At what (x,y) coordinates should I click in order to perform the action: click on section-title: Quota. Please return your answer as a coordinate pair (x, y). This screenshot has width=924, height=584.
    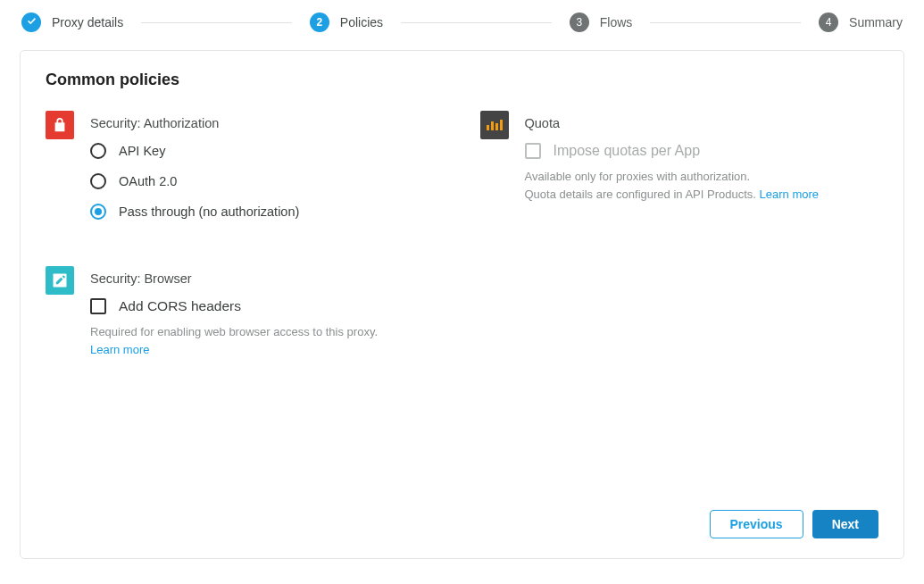
    Looking at the image, I should click on (702, 121).